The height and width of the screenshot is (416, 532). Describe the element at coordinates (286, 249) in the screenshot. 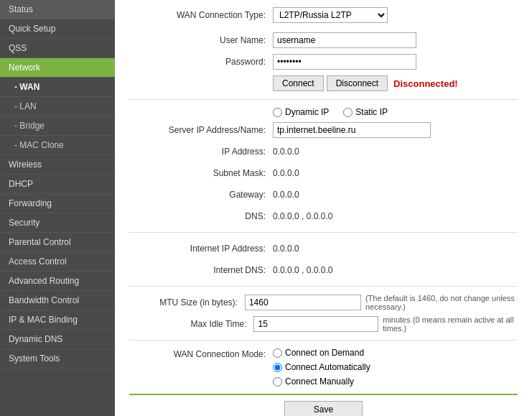

I see `internet-ip-value: 0.0.0.0` at that location.